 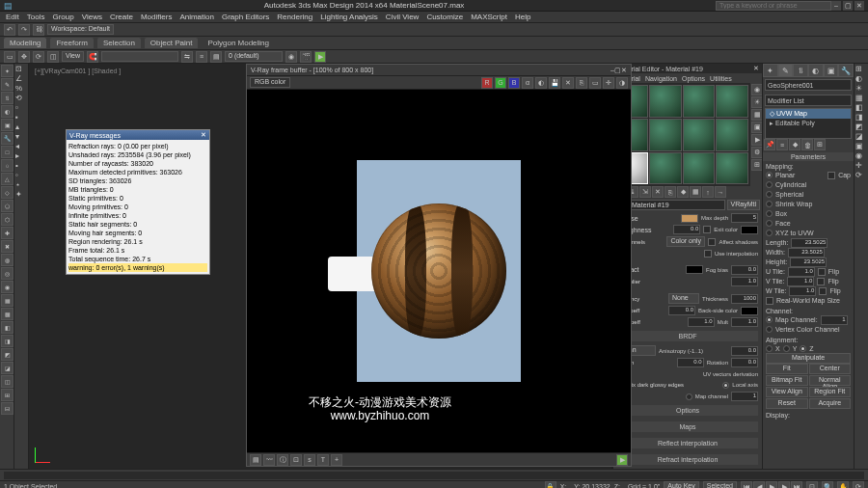 I want to click on rt-c: ◩, so click(x=861, y=127).